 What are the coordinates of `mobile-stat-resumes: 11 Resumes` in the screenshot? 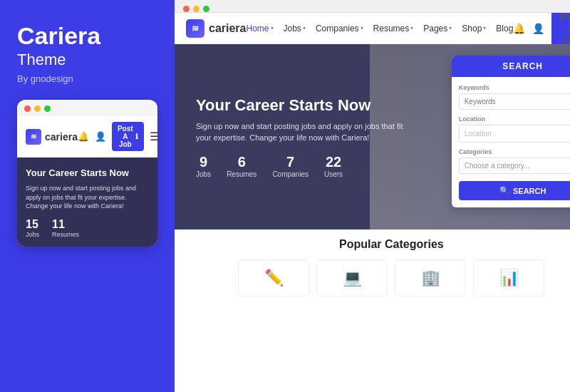 It's located at (66, 228).